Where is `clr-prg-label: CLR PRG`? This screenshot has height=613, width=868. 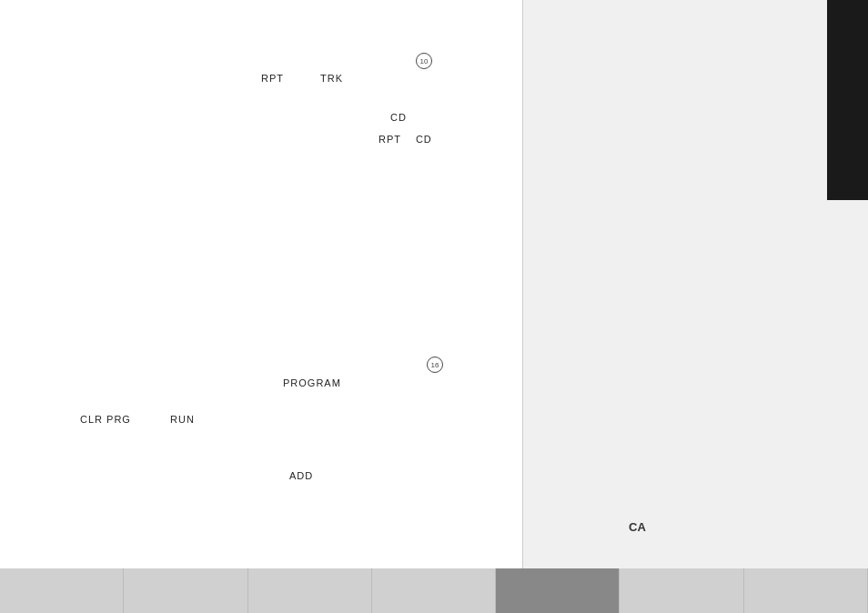 clr-prg-label: CLR PRG is located at coordinates (106, 419).